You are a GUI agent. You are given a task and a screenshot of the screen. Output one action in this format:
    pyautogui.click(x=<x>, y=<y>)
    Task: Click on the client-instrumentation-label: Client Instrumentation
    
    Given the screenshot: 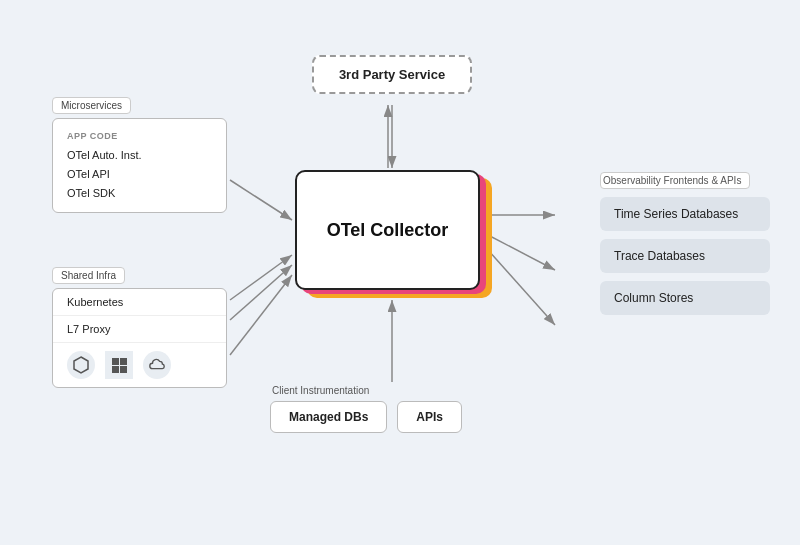 What is the action you would take?
    pyautogui.click(x=390, y=390)
    